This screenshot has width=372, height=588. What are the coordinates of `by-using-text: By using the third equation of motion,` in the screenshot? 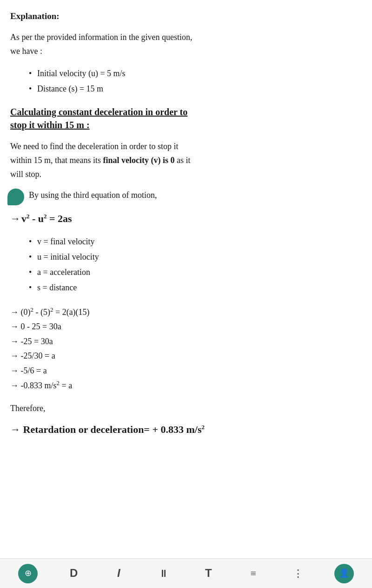 It's located at (93, 195).